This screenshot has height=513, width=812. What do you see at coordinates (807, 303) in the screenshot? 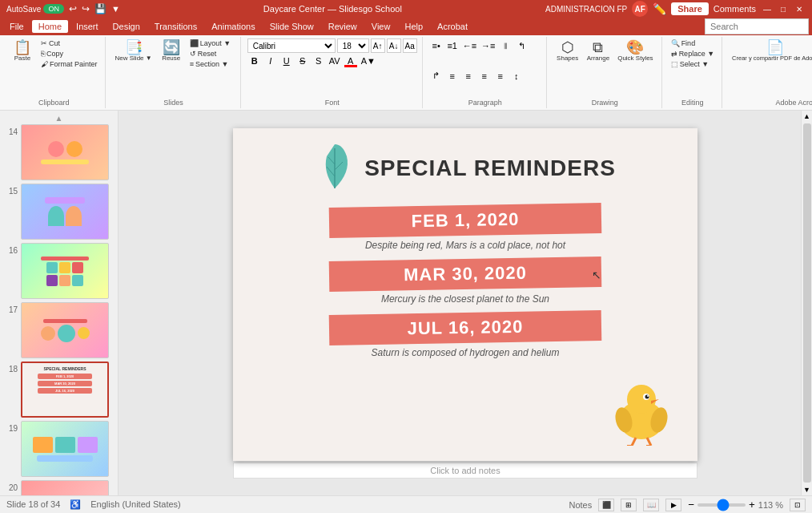
I see `scroll-thumb` at bounding box center [807, 303].